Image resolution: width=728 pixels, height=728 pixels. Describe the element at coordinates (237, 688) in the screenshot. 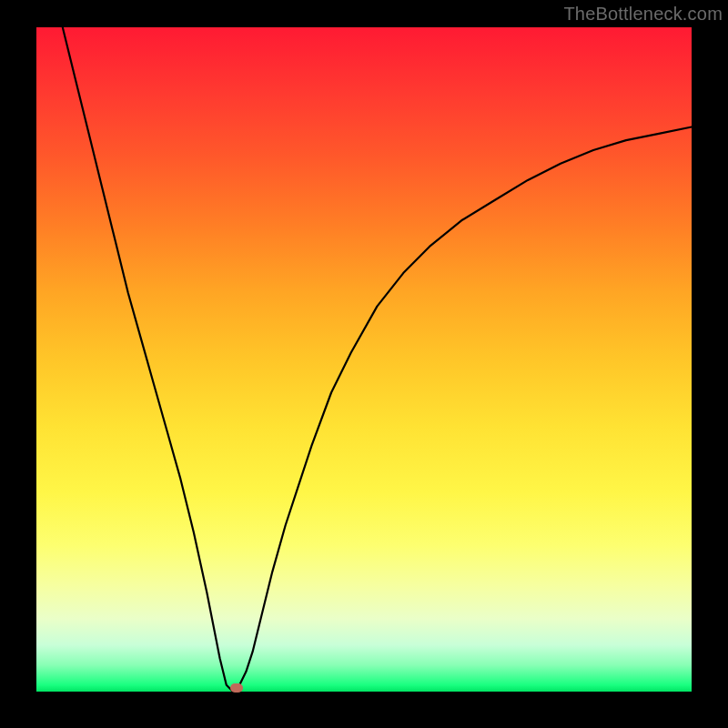

I see `minimum-marker` at that location.